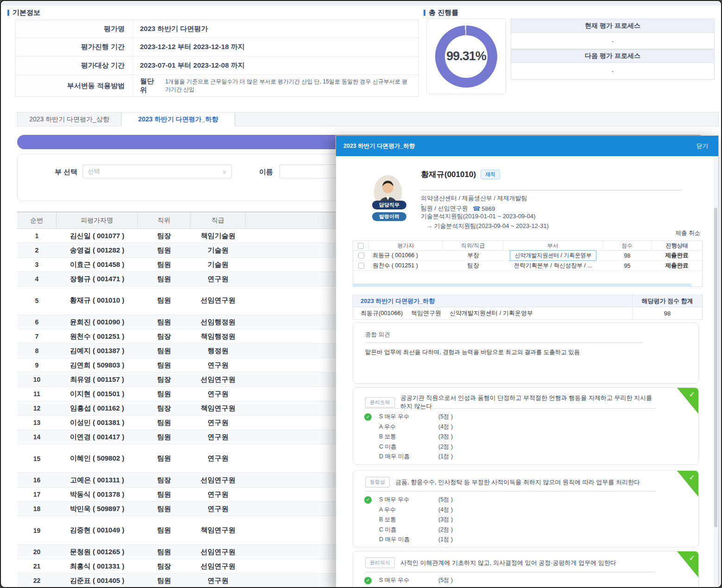 The width and height of the screenshot is (722, 588). Describe the element at coordinates (551, 190) in the screenshot. I see `employee-divider` at that location.